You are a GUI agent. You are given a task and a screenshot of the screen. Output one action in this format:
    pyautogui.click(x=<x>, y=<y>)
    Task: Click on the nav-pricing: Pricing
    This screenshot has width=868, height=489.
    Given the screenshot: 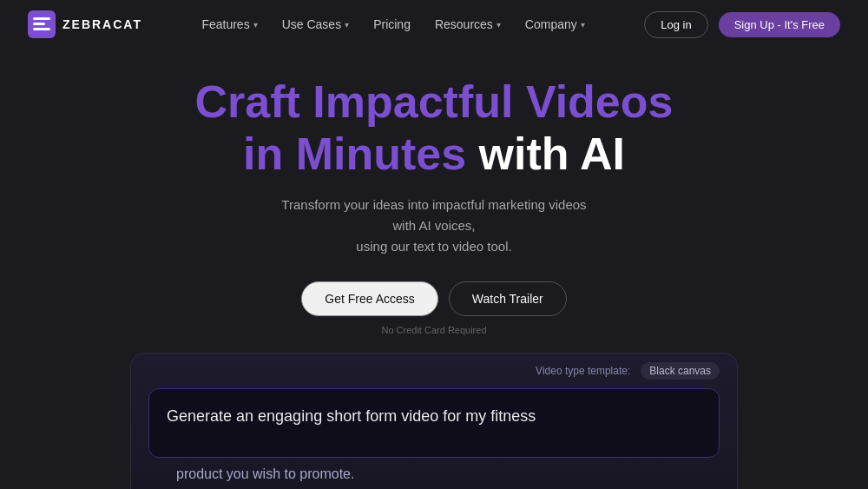 What is the action you would take?
    pyautogui.click(x=392, y=24)
    